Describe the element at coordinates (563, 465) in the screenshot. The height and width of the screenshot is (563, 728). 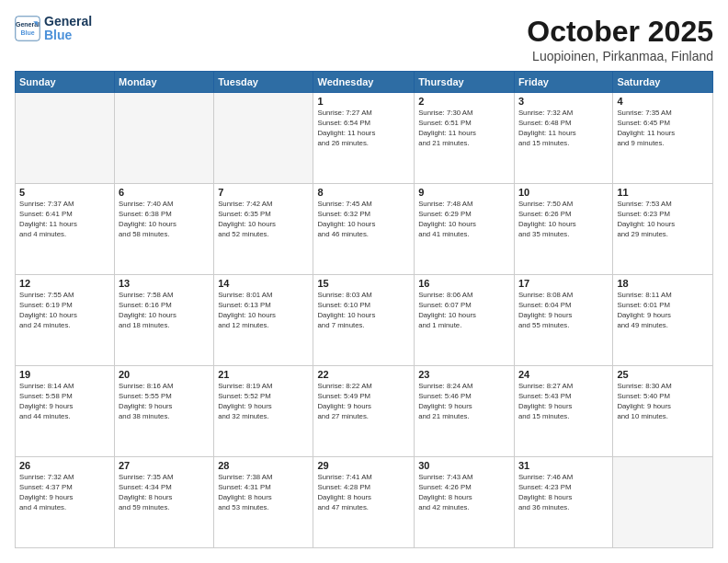
I see `day-number: 31` at that location.